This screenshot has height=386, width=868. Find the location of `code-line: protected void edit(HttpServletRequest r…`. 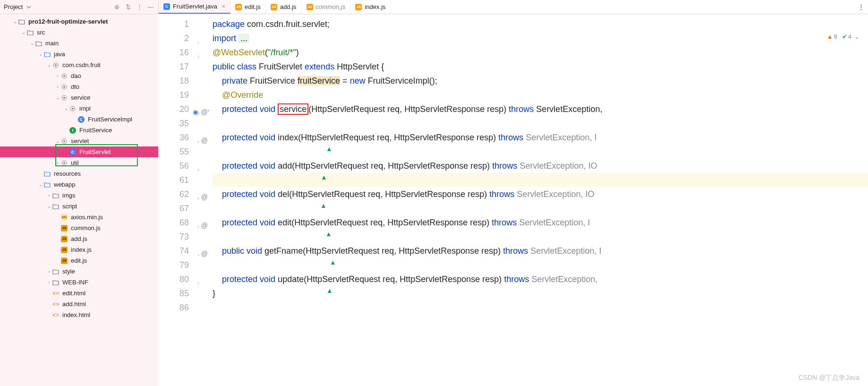

code-line: protected void edit(HttpServletRequest r… is located at coordinates (540, 223).